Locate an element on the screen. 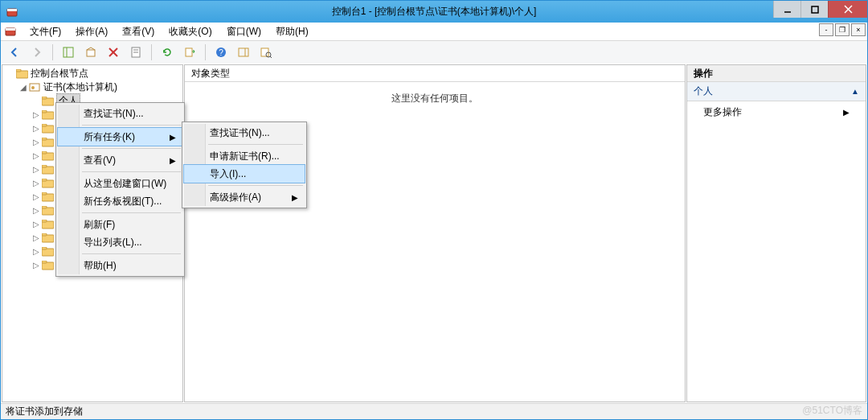 The image size is (868, 420). tree-root: 控制台根节点 is located at coordinates (92, 74).